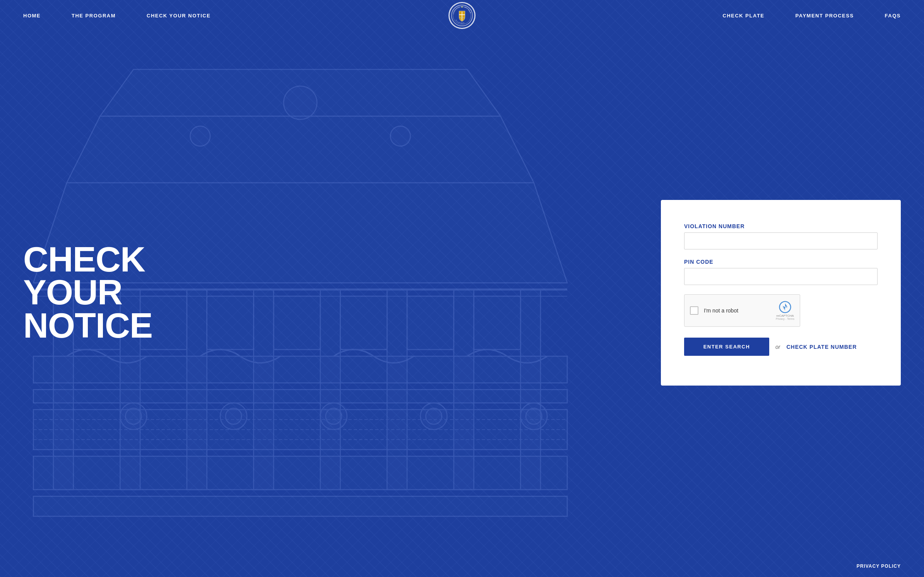 Image resolution: width=924 pixels, height=577 pixels. What do you see at coordinates (785, 316) in the screenshot?
I see `recaptcha-brand: reCAPTCHA` at bounding box center [785, 316].